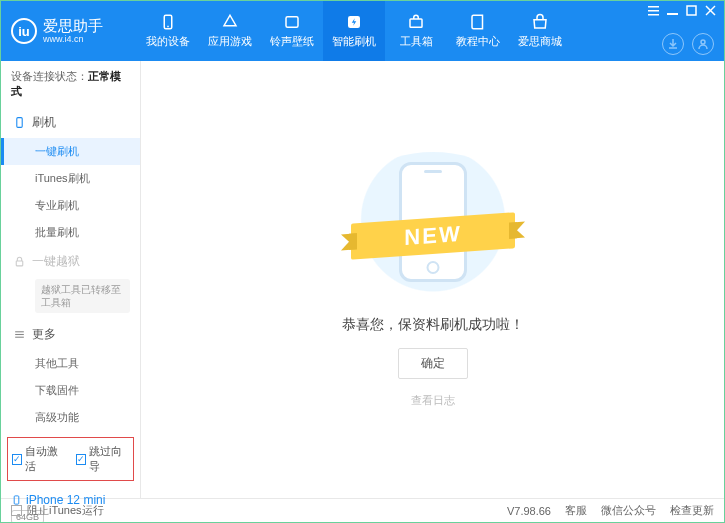  I want to click on nav-tutorials: 教程中心, so click(478, 31).